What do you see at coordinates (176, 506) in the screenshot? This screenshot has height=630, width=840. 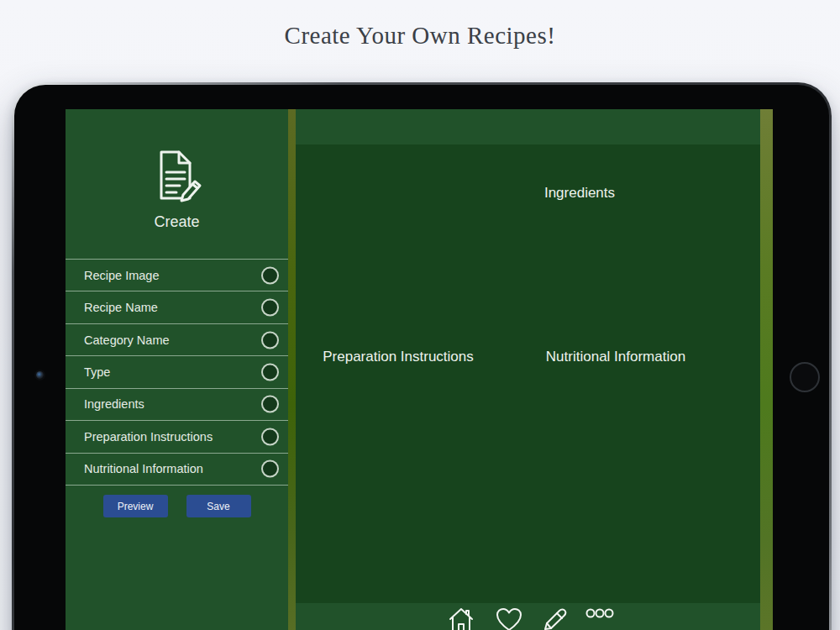 I see `sidebar-actions: Preview Save` at bounding box center [176, 506].